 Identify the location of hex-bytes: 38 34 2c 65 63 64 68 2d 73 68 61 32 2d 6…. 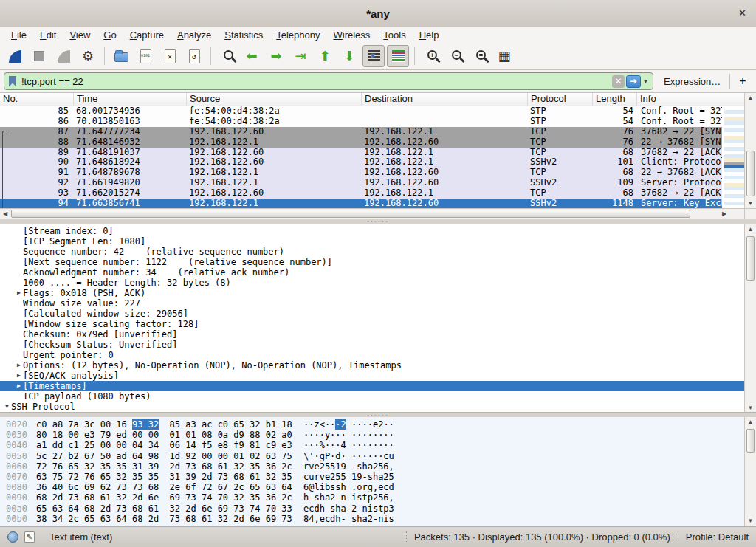
(165, 519).